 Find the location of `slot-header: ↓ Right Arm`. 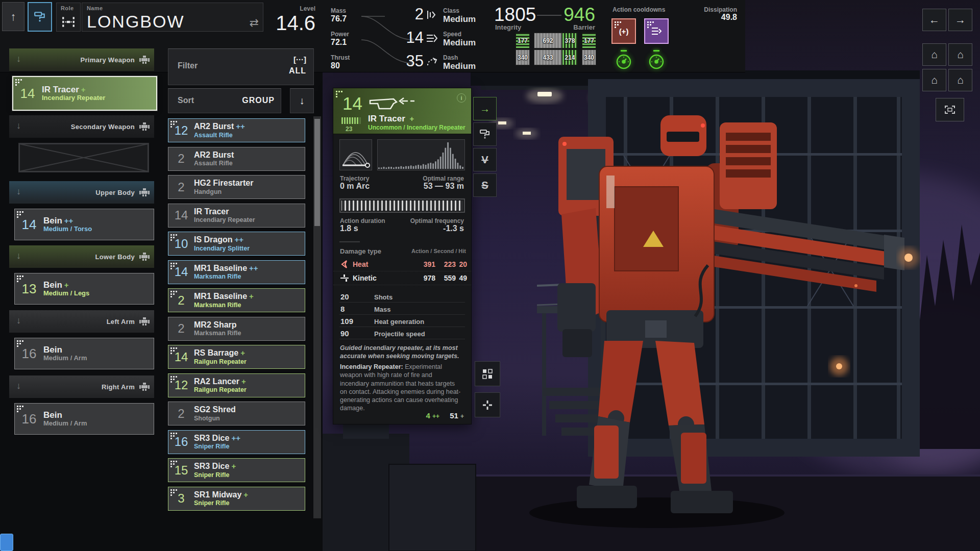

slot-header: ↓ Right Arm is located at coordinates (82, 387).